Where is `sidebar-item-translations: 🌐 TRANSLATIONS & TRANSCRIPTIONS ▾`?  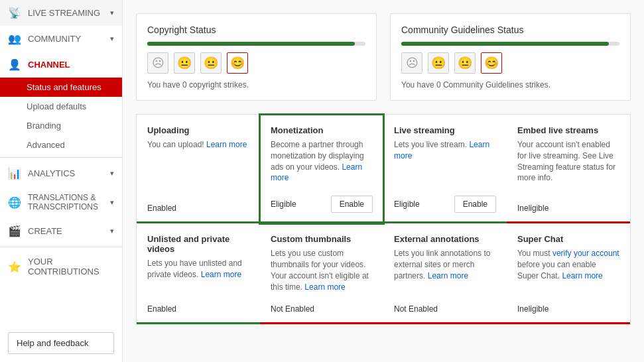
sidebar-item-translations: 🌐 TRANSLATIONS & TRANSCRIPTIONS ▾ is located at coordinates (61, 202).